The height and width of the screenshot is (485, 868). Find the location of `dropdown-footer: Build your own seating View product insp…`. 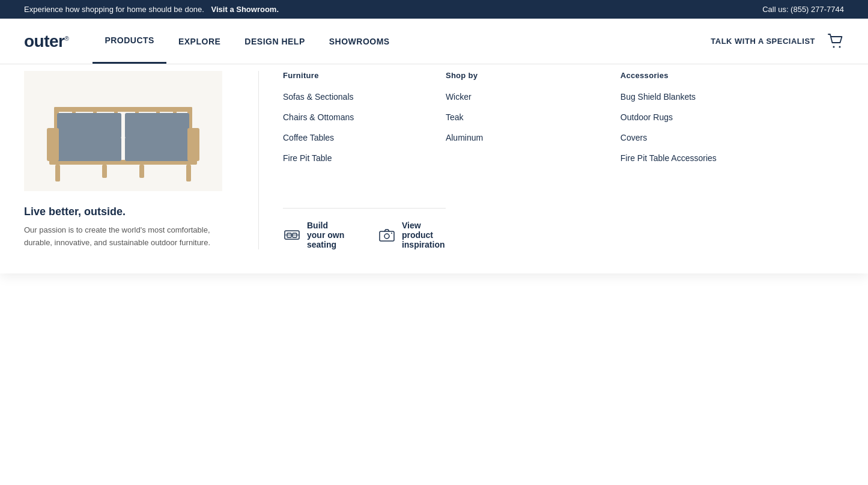

dropdown-footer: Build your own seating View product insp… is located at coordinates (364, 214).